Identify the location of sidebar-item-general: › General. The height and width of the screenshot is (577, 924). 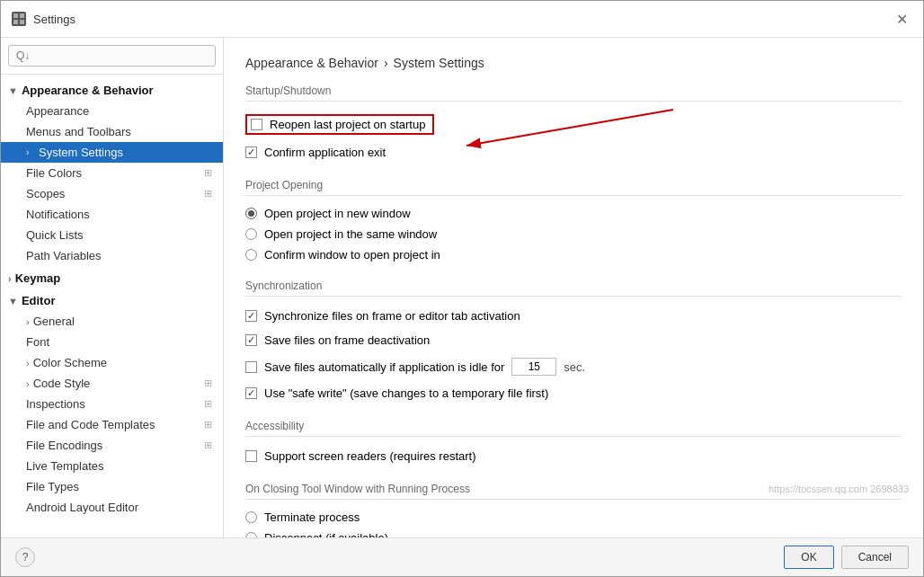
(111, 322).